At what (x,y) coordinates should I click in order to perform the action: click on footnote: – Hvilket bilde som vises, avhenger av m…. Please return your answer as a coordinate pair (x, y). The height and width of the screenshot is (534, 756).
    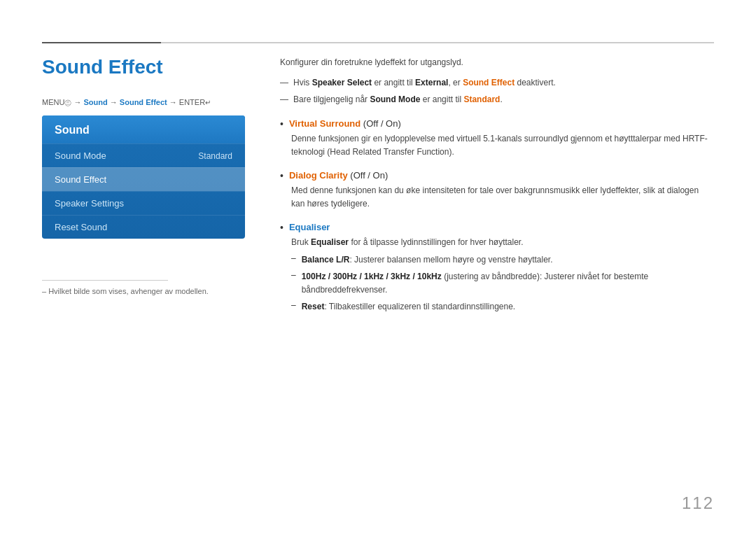
    Looking at the image, I should click on (125, 291).